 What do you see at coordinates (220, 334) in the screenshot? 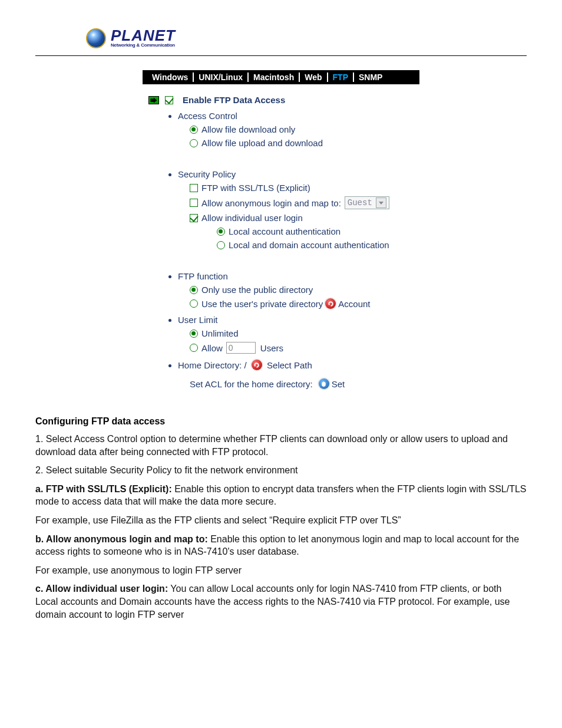
I see `label-unlimited: Unlimited` at bounding box center [220, 334].